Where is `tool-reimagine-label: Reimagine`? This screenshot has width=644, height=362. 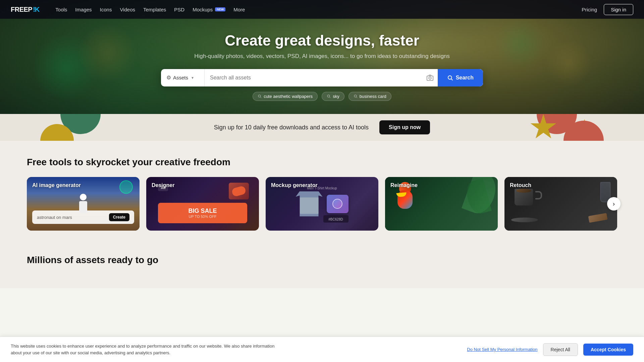 tool-reimagine-label: Reimagine is located at coordinates (404, 185).